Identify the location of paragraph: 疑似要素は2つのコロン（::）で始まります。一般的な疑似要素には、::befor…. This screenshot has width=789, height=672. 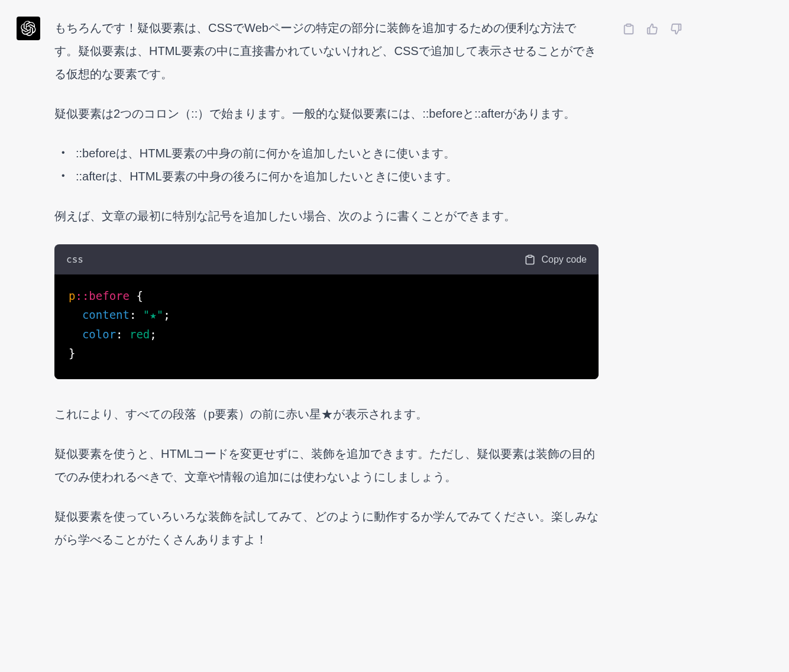
(326, 114).